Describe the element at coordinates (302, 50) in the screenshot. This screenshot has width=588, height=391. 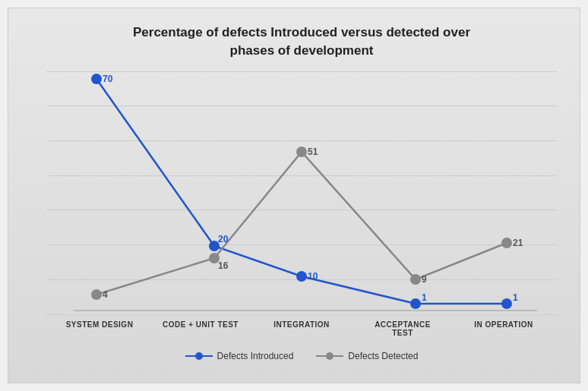
I see `chart-title-line2: phases of development` at that location.